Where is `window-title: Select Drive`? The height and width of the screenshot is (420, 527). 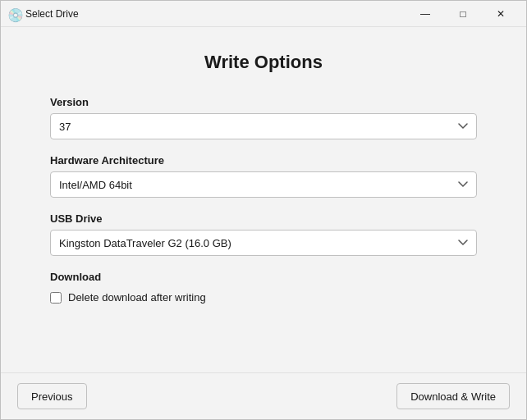 window-title: Select Drive is located at coordinates (216, 14).